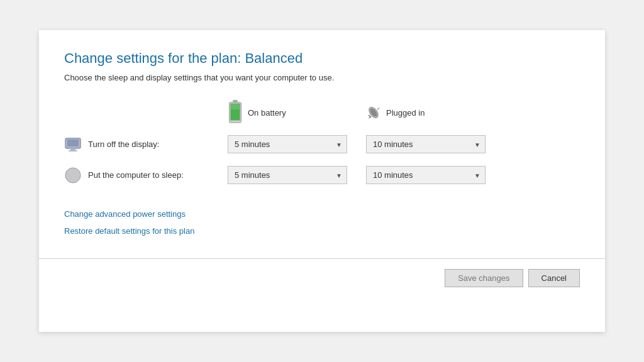 The width and height of the screenshot is (644, 362). I want to click on battery-column-header: On battery, so click(297, 112).